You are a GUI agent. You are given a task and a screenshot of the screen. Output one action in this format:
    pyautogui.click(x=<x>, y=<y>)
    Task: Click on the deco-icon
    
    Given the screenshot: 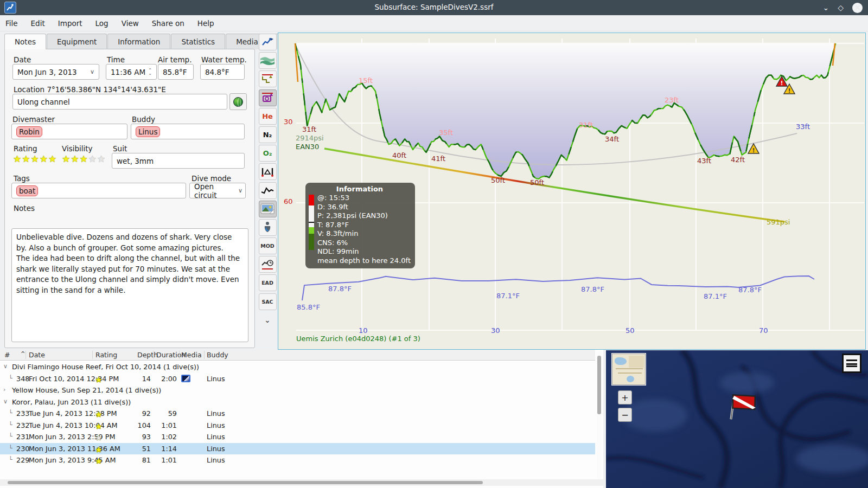 What is the action you would take?
    pyautogui.click(x=268, y=265)
    